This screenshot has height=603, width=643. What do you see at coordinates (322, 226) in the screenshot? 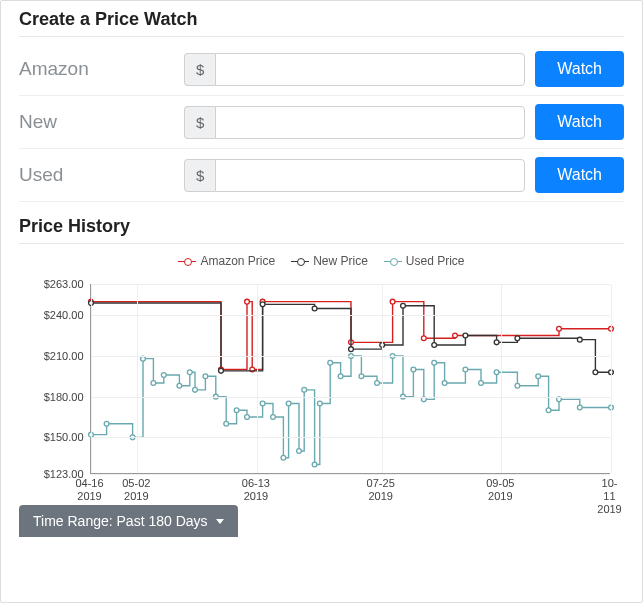
I see `price-history-title: Price History` at bounding box center [322, 226].